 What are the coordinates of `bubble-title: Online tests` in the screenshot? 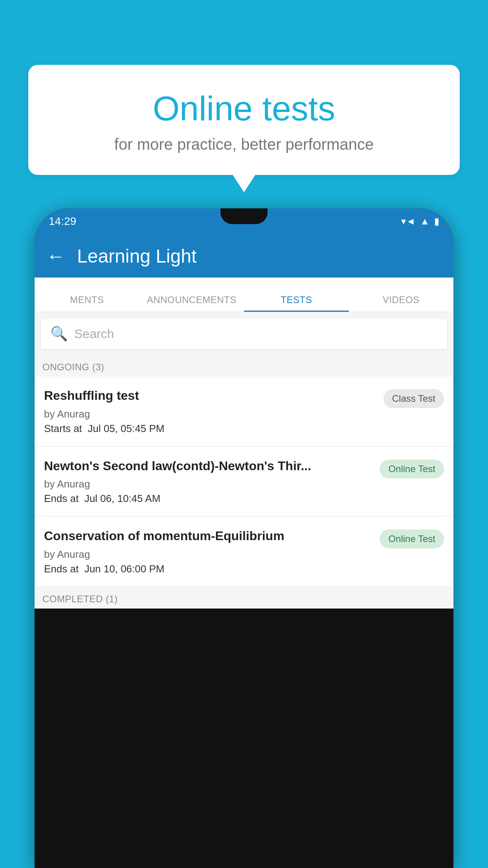 It's located at (244, 108).